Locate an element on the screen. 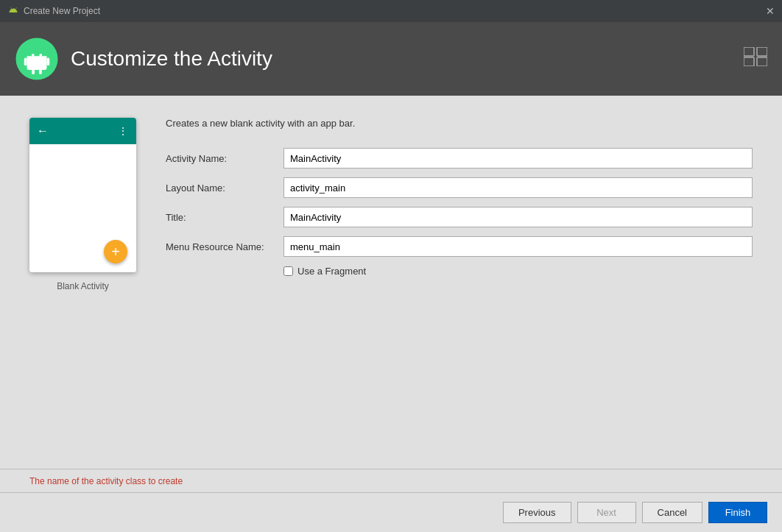 The width and height of the screenshot is (782, 532). title-bar: Create New Project ✕ is located at coordinates (391, 11).